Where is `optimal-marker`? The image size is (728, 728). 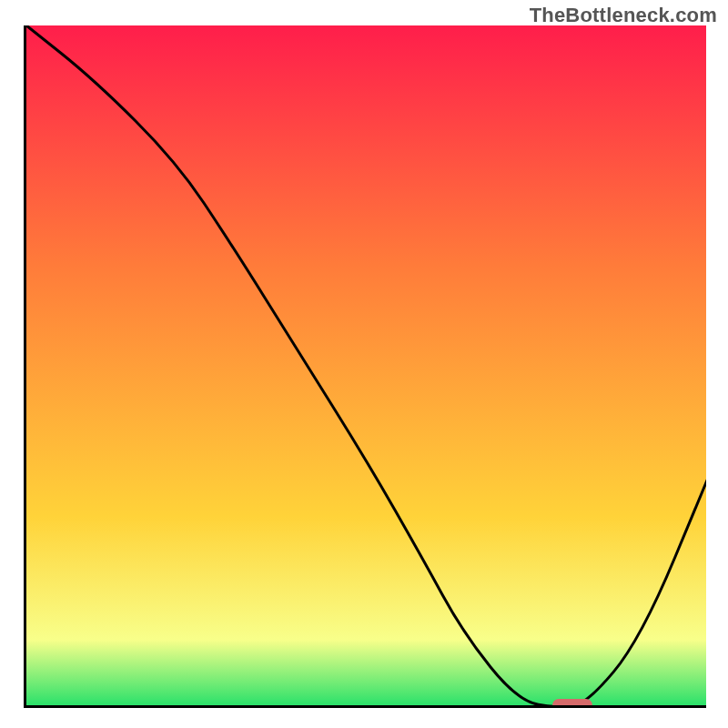
optimal-marker is located at coordinates (572, 703).